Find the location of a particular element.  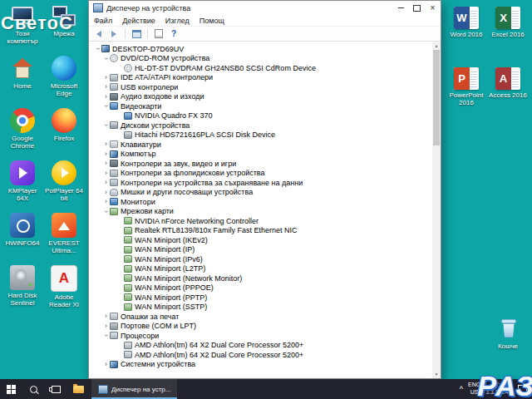

tree-node: ›Мишки и други посочващи устройства is located at coordinates (261, 193).